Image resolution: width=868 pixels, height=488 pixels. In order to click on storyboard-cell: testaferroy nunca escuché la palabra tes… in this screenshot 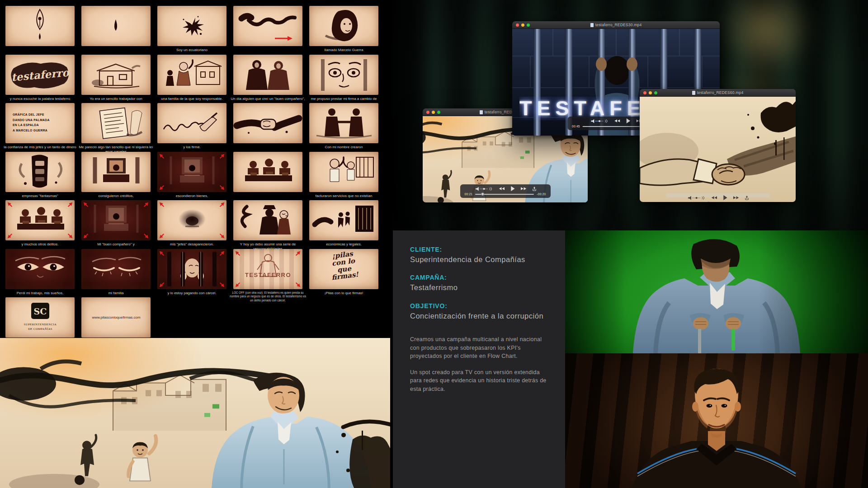, I will do `click(40, 78)`.